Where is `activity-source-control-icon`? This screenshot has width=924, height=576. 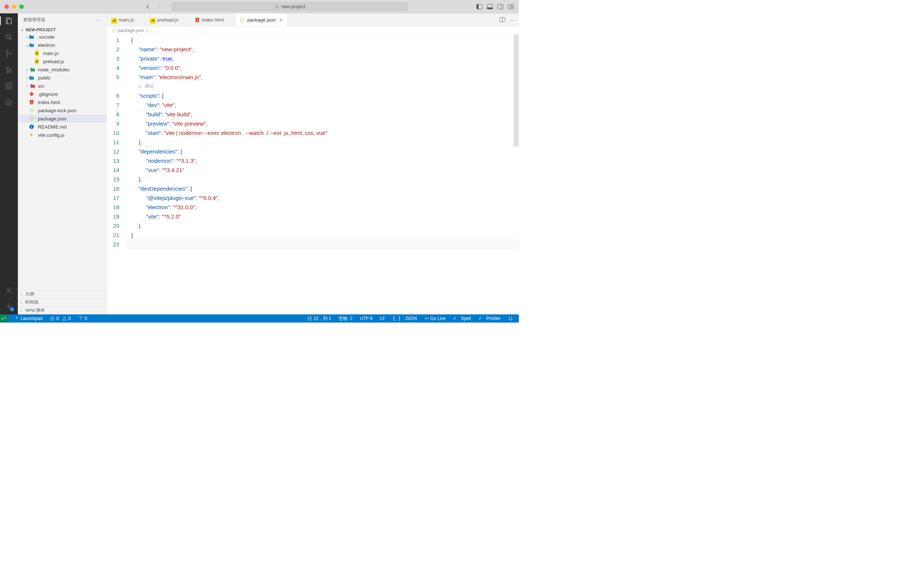
activity-source-control-icon is located at coordinates (9, 53).